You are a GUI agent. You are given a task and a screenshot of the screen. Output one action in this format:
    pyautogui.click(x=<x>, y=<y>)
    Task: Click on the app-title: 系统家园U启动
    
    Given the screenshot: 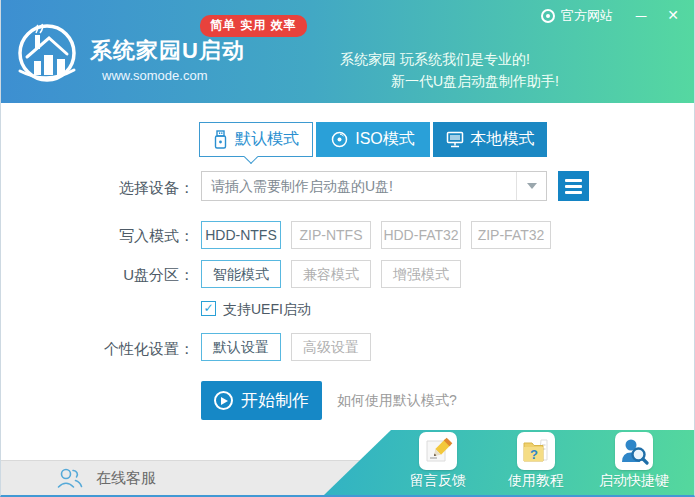 What is the action you would take?
    pyautogui.click(x=168, y=51)
    